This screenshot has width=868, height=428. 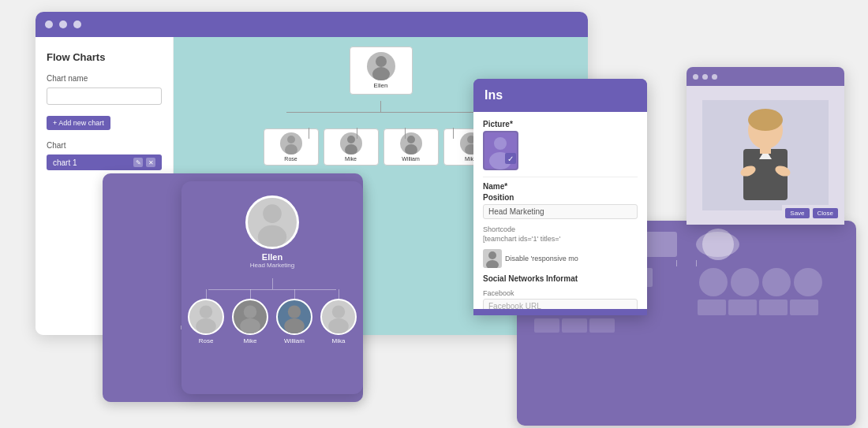 What do you see at coordinates (250, 341) in the screenshot?
I see `mike-circle-name: Mike` at bounding box center [250, 341].